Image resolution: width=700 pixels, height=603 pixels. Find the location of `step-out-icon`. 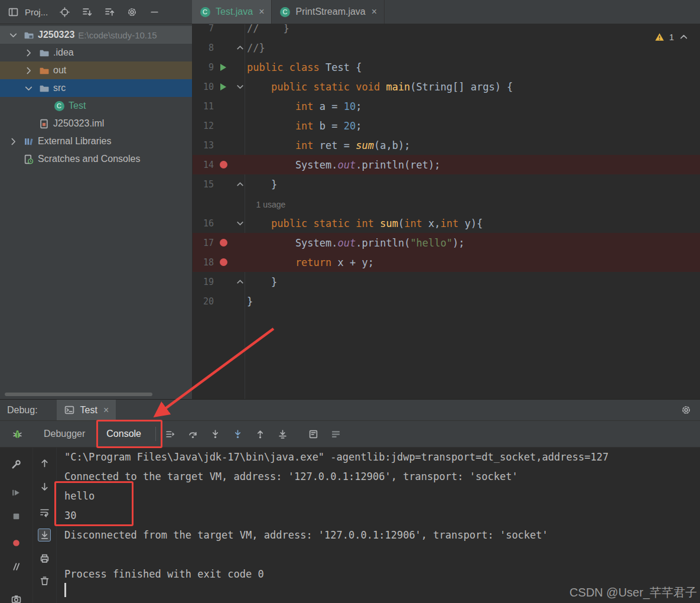

step-out-icon is located at coordinates (261, 434).